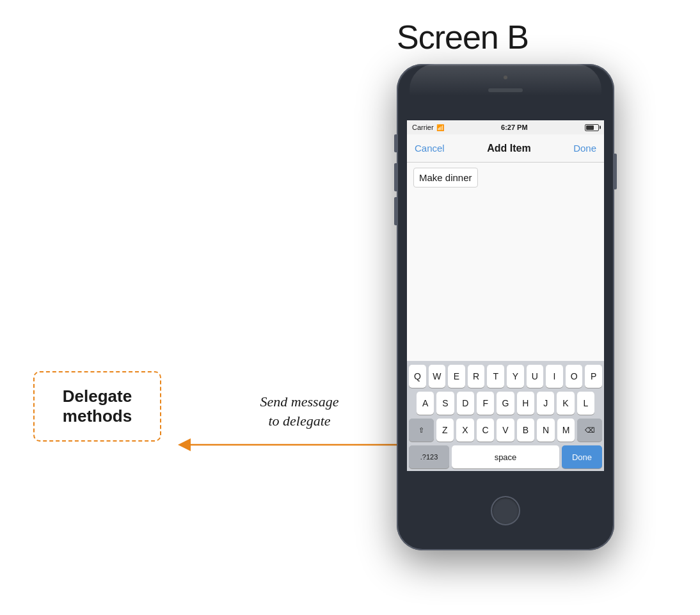 The image size is (700, 615). What do you see at coordinates (505, 77) in the screenshot?
I see `front-camera` at bounding box center [505, 77].